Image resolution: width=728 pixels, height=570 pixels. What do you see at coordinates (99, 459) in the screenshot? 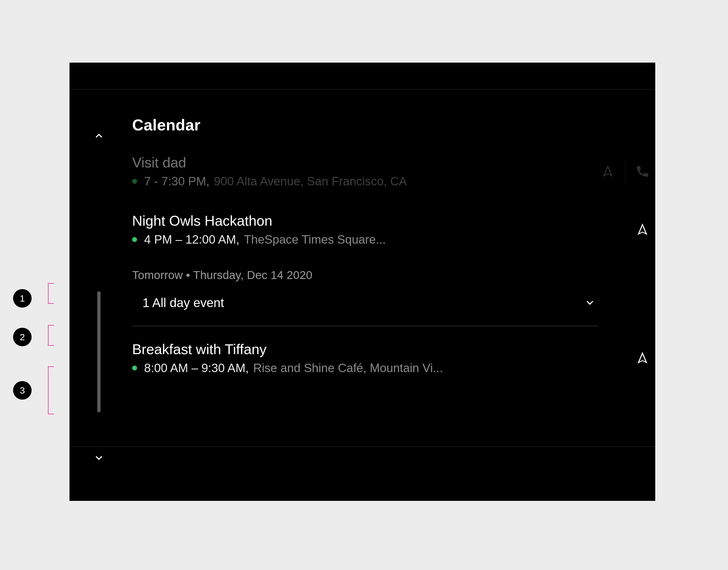
I see `scroll-down-button` at bounding box center [99, 459].